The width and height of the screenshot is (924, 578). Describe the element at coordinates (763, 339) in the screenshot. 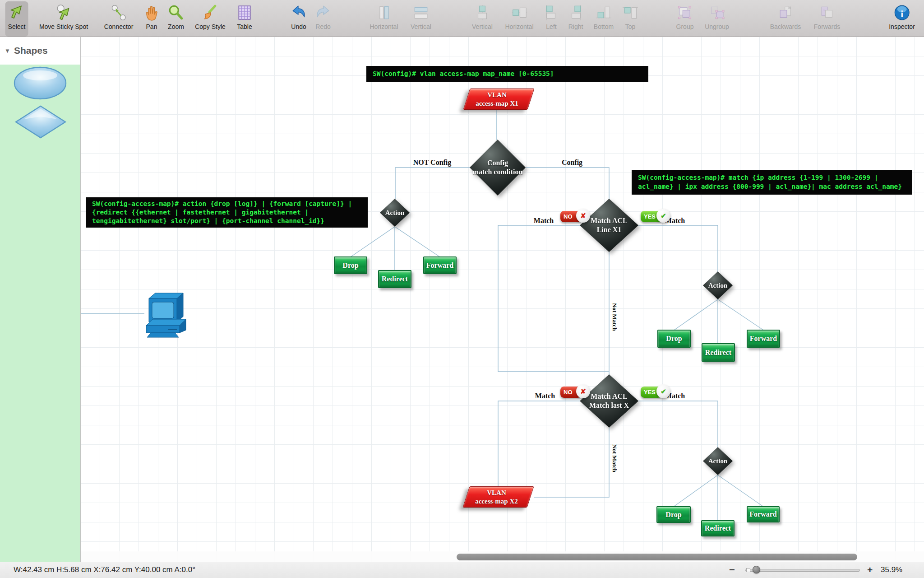

I see `node-forward-2: Forward` at that location.